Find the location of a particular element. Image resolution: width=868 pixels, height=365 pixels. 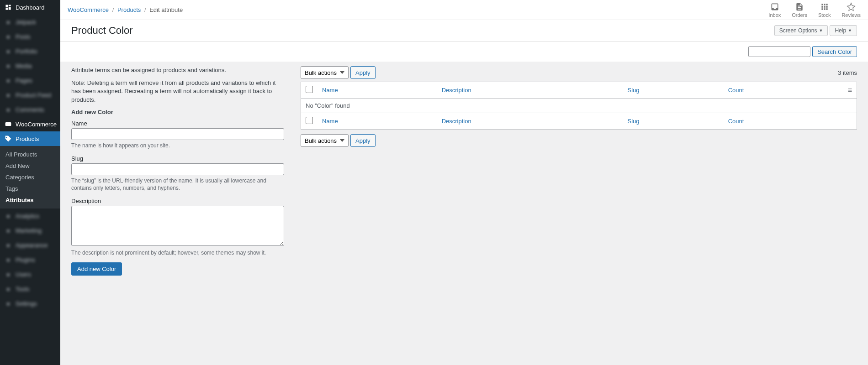

add-new-heading: Add new Color is located at coordinates (178, 112).